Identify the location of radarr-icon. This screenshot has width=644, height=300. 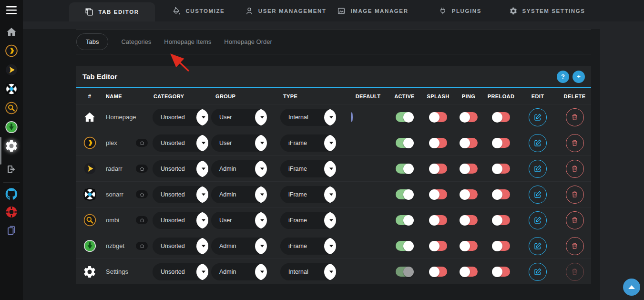
(11, 71).